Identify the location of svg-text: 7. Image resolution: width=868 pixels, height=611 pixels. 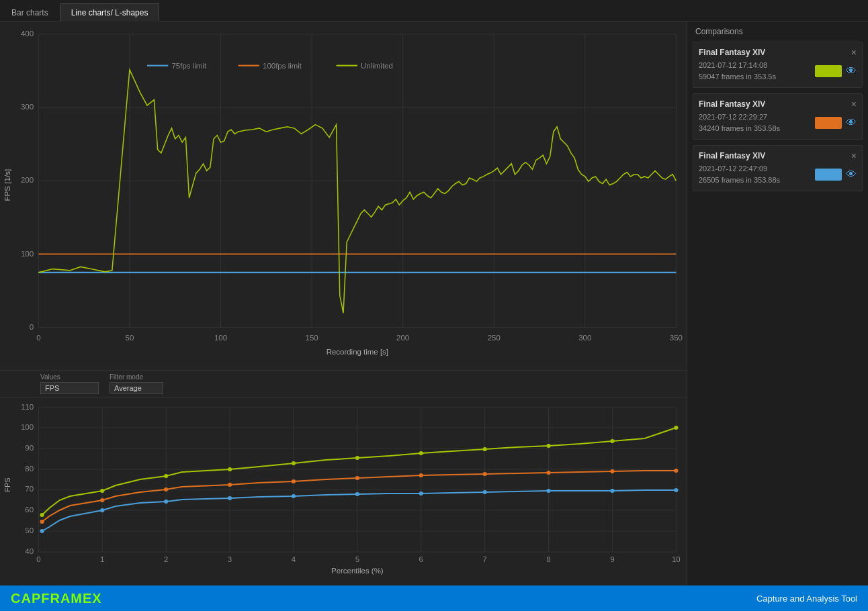
(484, 559).